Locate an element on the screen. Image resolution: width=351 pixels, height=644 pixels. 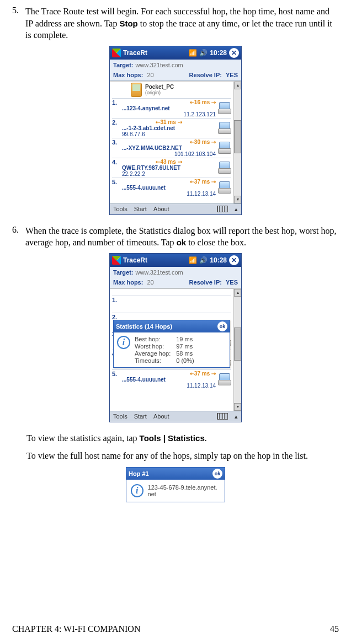
target-row: Target: www.321test.com is located at coordinates (176, 65).